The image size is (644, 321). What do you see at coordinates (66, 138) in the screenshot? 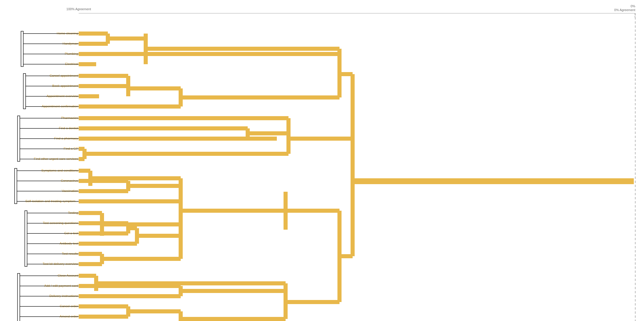
I see `label-find-pharmacy: Find a pharmacy` at bounding box center [66, 138].